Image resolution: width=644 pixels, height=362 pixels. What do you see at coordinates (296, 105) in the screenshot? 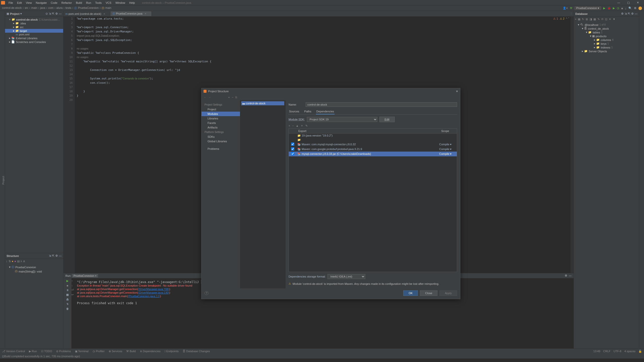
I see `name-label: Name:` at bounding box center [296, 105].